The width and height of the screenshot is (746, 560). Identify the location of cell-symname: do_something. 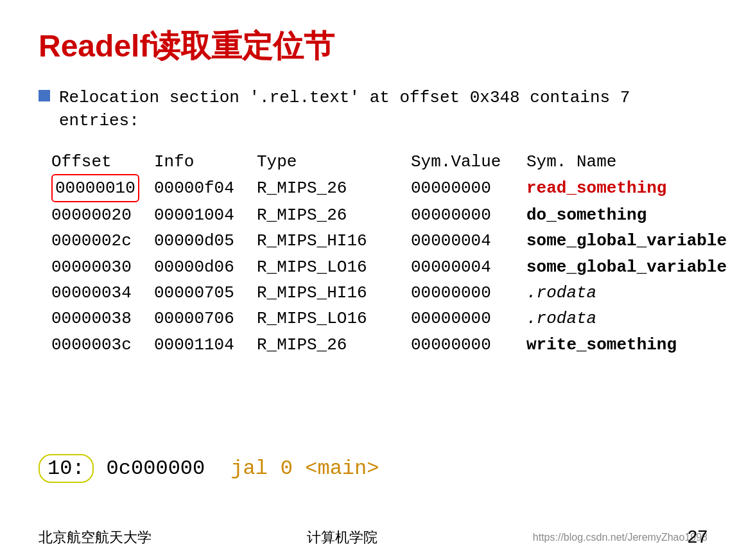
(617, 215).